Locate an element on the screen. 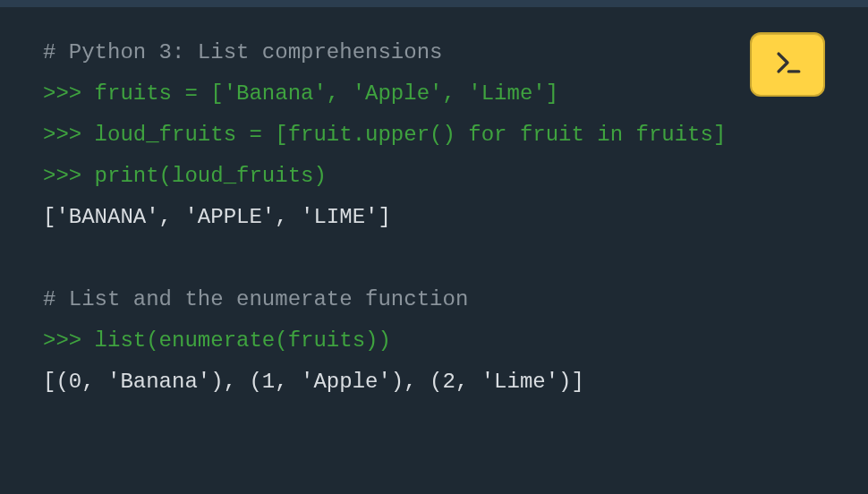  code-text: fruits = ['Banana', 'Apple', 'Lime'] is located at coordinates (327, 93).